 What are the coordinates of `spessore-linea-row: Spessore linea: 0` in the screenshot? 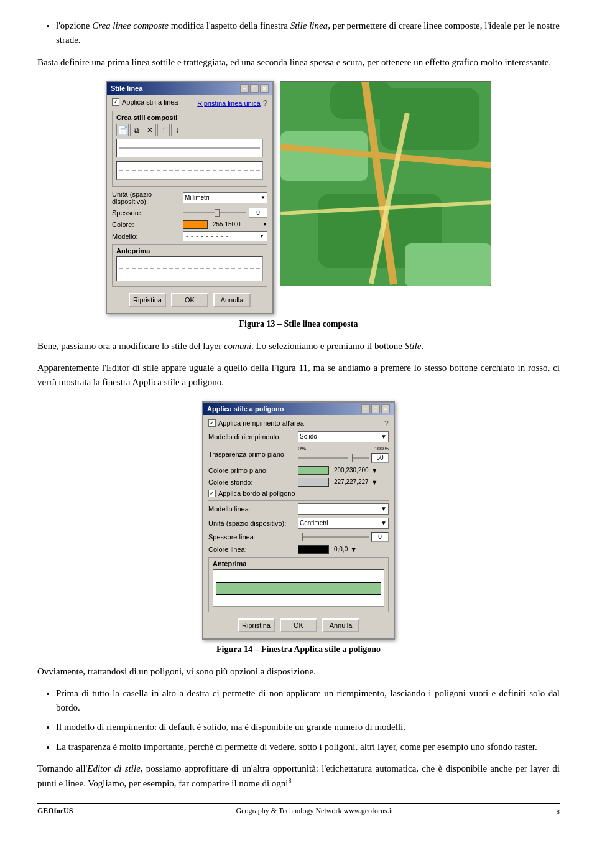 It's located at (298, 537).